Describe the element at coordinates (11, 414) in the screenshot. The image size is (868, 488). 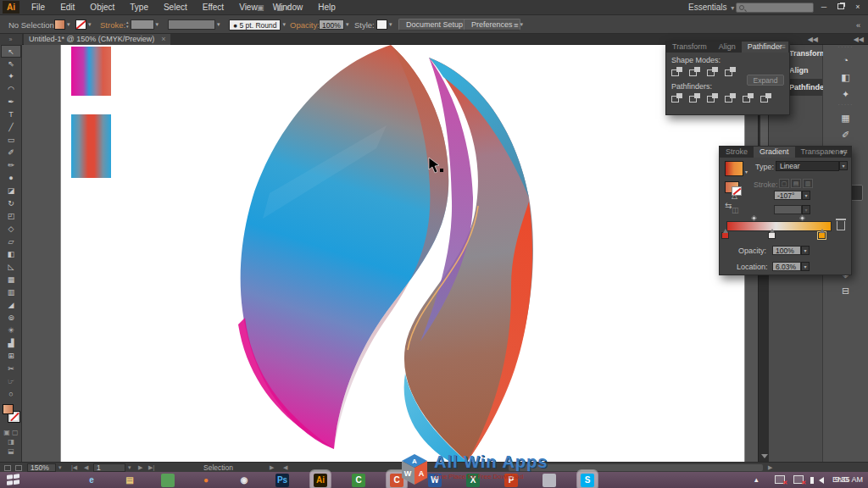
I see `fill-stroke-swatches` at that location.